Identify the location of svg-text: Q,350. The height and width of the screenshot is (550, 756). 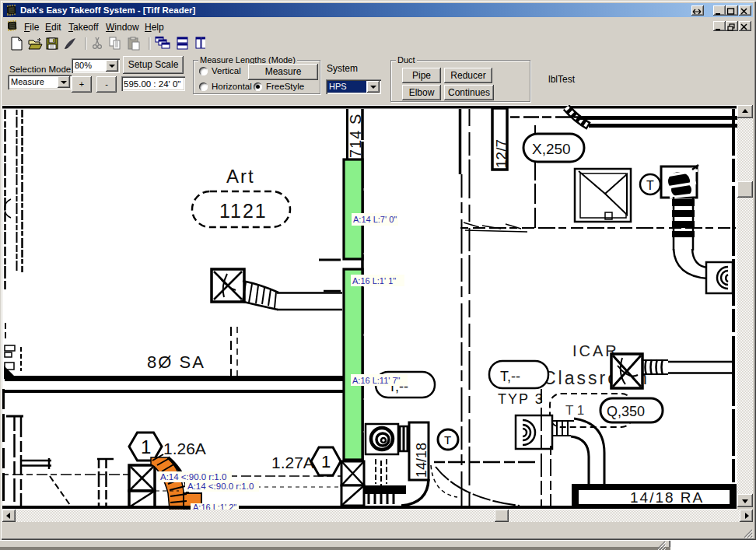
(625, 412).